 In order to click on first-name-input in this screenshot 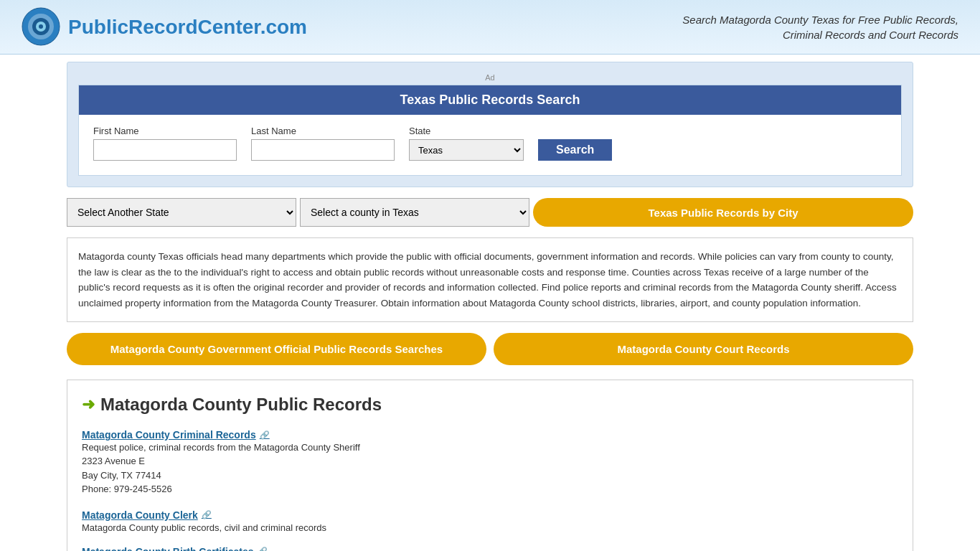, I will do `click(165, 150)`.